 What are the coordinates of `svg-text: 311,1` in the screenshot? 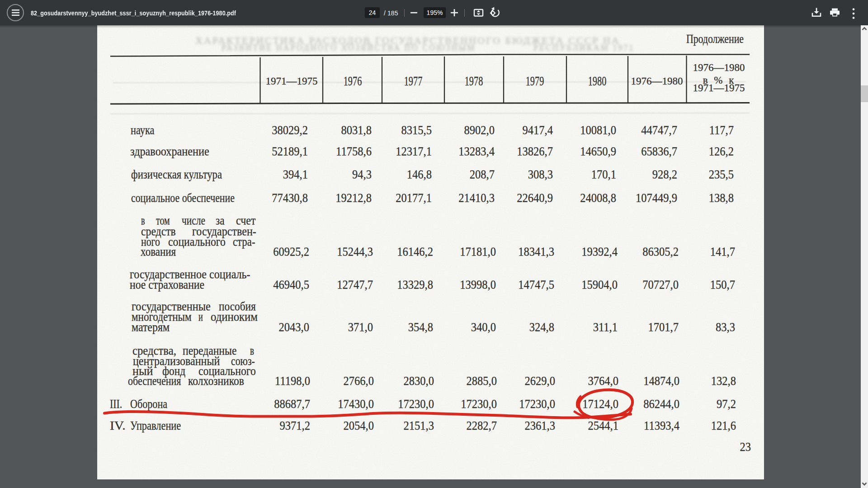 It's located at (605, 327).